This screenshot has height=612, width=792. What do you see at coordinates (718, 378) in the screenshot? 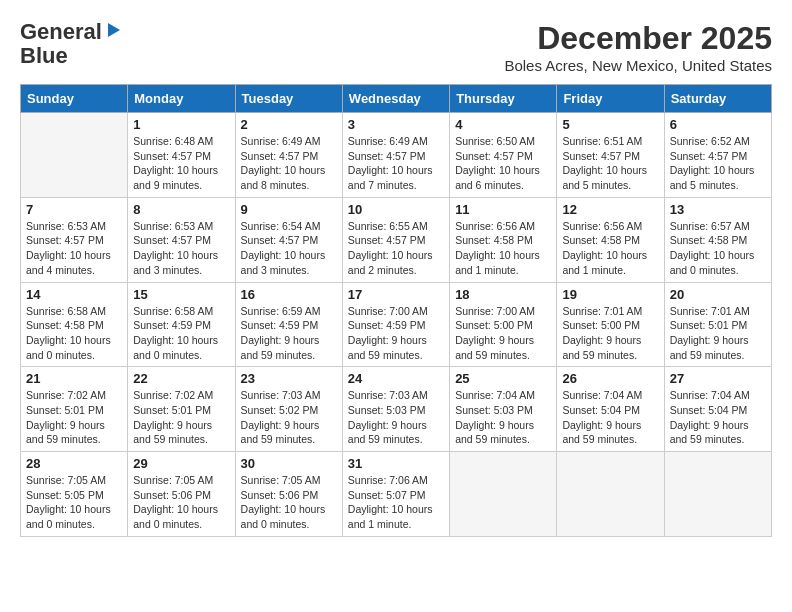
I see `day-number: 27` at bounding box center [718, 378].